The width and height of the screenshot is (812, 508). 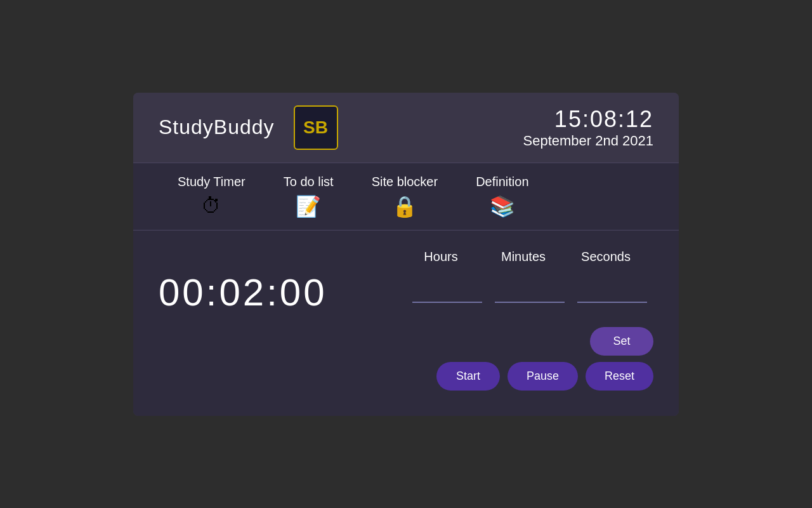 What do you see at coordinates (622, 342) in the screenshot?
I see `set-button: Set` at bounding box center [622, 342].